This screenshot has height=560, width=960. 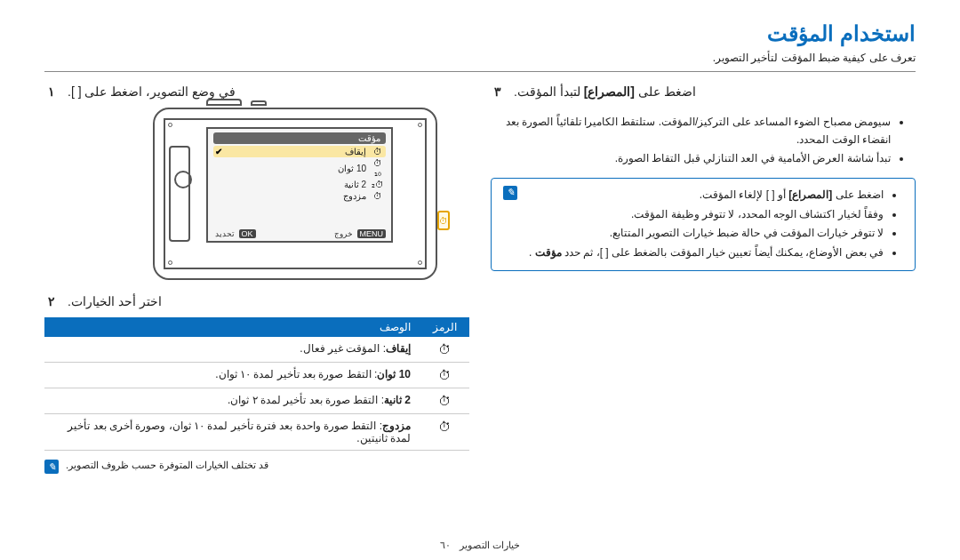 What do you see at coordinates (180, 194) in the screenshot?
I see `camera-dpad-frame` at bounding box center [180, 194].